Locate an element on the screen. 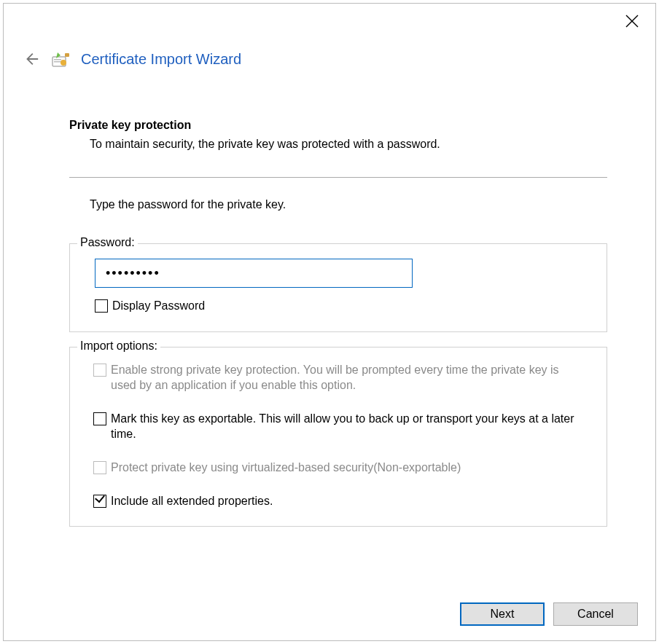 The image size is (659, 644). password-fieldset: Password: Display Password is located at coordinates (338, 288).